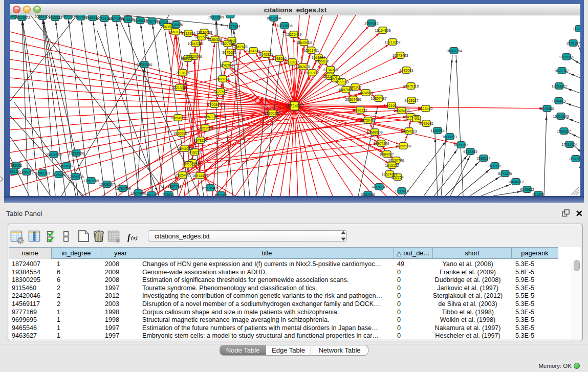  Describe the element at coordinates (215, 40) in the screenshot. I see `svg-text: 8186328` at that location.